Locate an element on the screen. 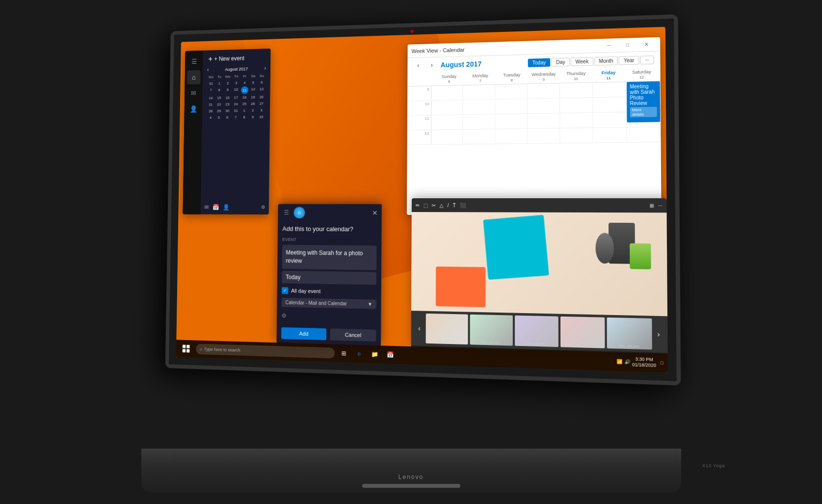  day-monday: Monday7 is located at coordinates (480, 78).